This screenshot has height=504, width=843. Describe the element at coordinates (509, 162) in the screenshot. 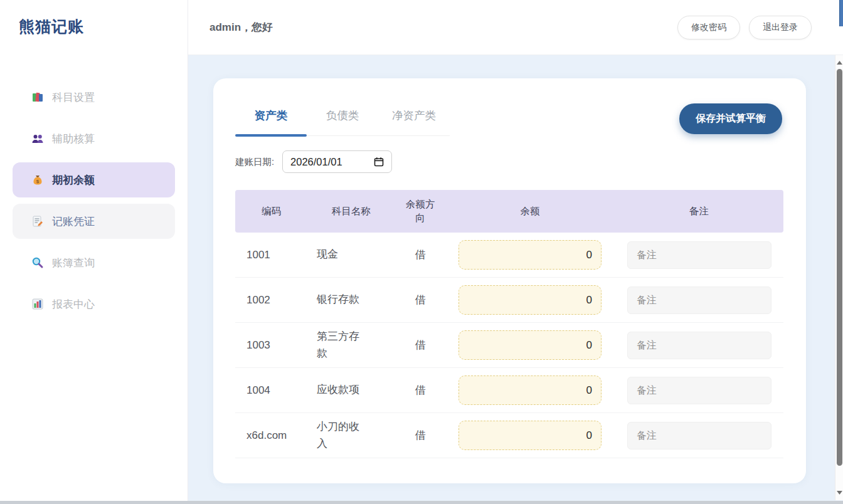

I see `date-row: 建账日期: 2026/01/01` at that location.